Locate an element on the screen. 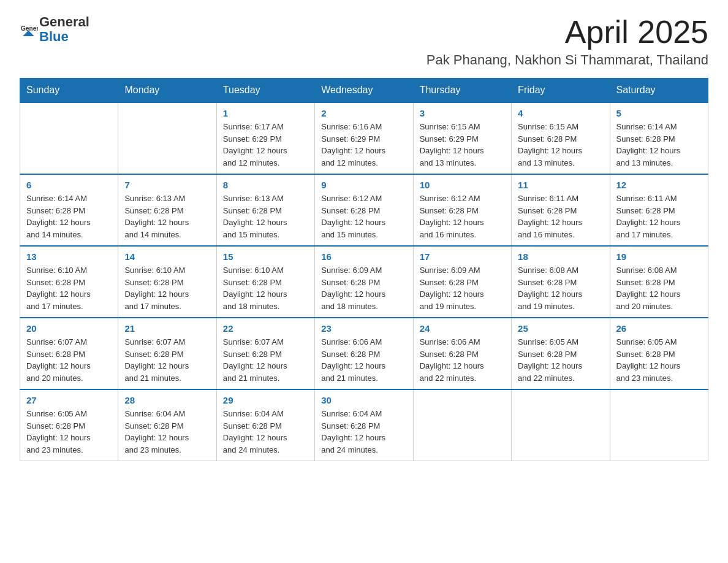  calendar-cell: 16Sunrise: 6:09 AM Sunset: 6:28 PM Dayli… is located at coordinates (364, 282).